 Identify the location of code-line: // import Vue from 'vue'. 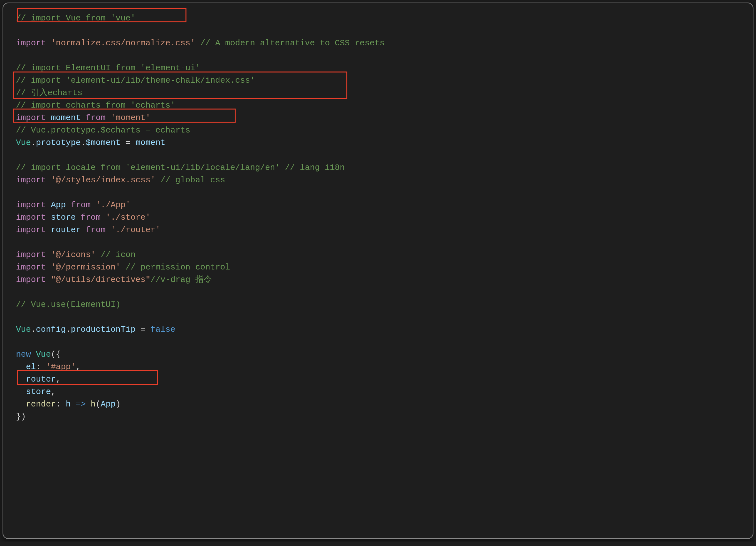
(381, 18).